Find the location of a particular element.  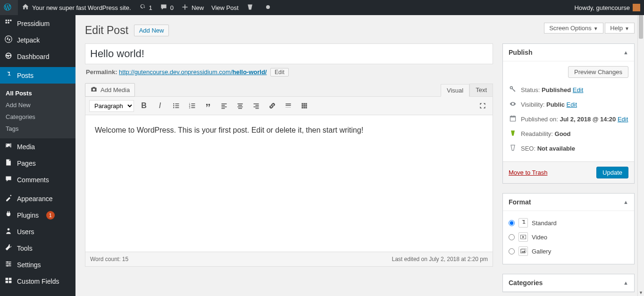

editor-status-bar: Word count: 15 Last edited on July 2, 20… is located at coordinates (289, 260).